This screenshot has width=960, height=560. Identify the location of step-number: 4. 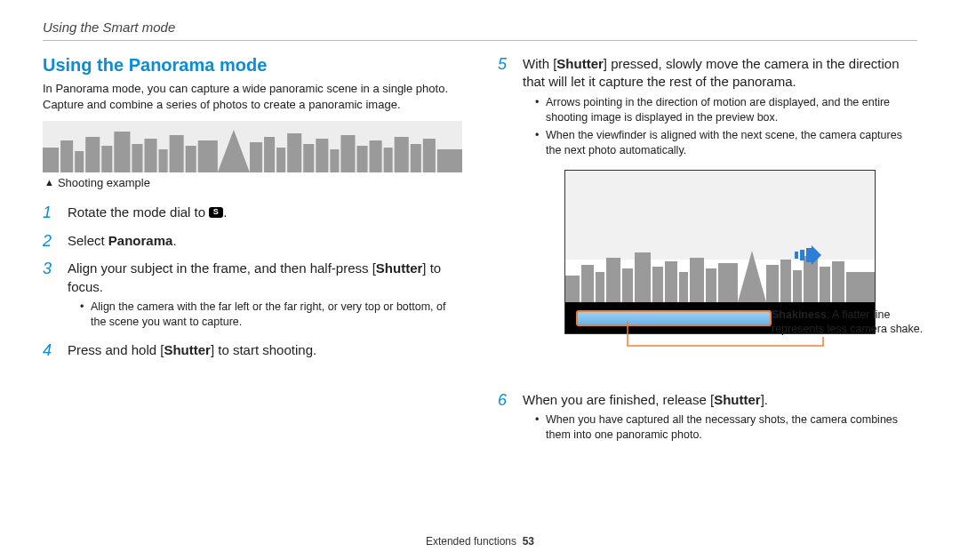
(51, 351).